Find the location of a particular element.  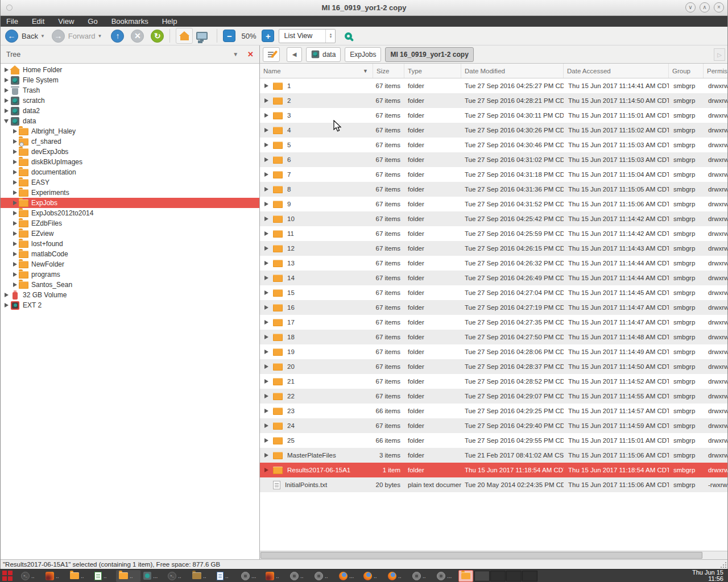

task-button-document-8: .. is located at coordinates (226, 576).